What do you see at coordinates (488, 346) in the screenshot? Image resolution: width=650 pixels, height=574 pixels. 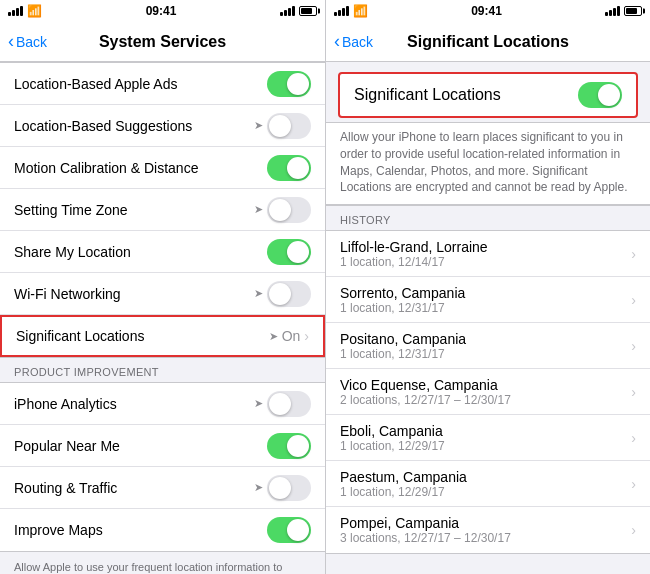 I see `location-item-positano: Positano, Campania 1 location, 12/31/17 …` at bounding box center [488, 346].